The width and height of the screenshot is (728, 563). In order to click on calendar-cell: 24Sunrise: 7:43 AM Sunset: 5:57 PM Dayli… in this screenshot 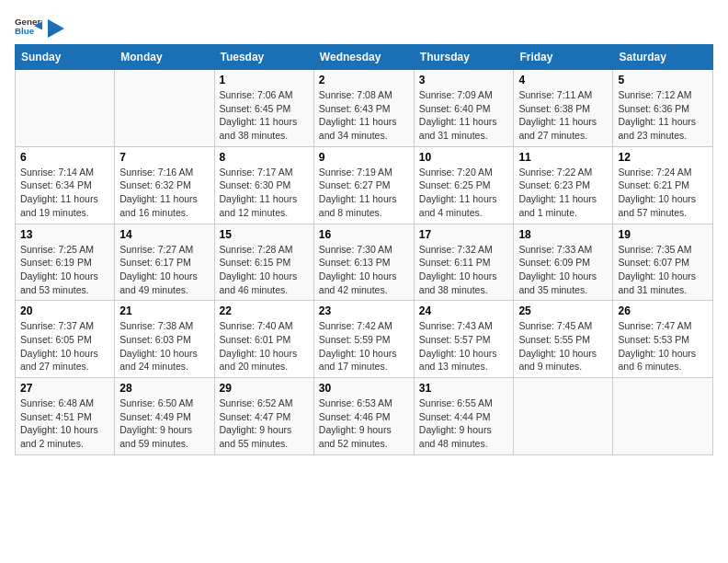, I will do `click(463, 339)`.